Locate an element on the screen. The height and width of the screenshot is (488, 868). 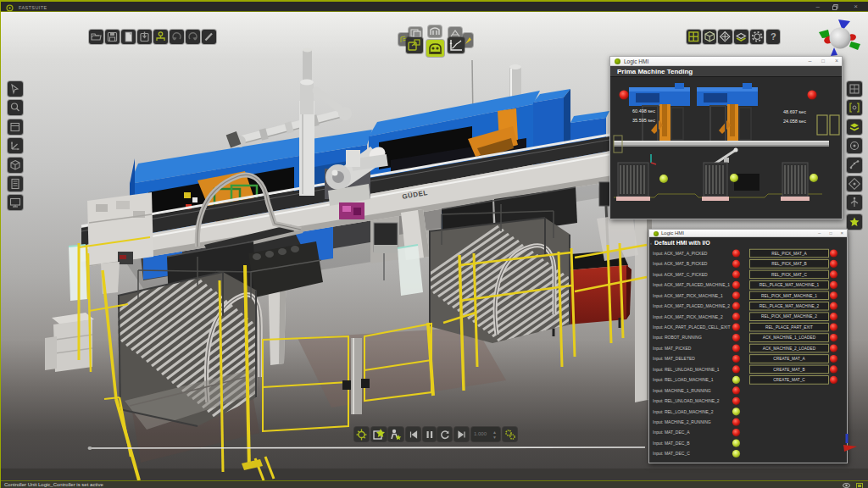
svg-text:Input: ACK_MAT_PLACED_MACHINE_: Input: ACK_MAT_PLACED_MACHINE_2 is located at coordinates (692, 306).